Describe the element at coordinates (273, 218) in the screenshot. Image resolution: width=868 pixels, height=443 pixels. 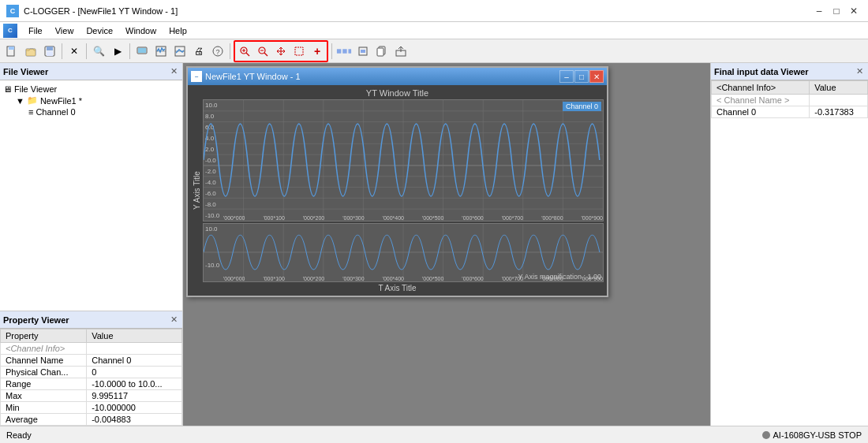
I see `xtick-1: '000*100` at that location.